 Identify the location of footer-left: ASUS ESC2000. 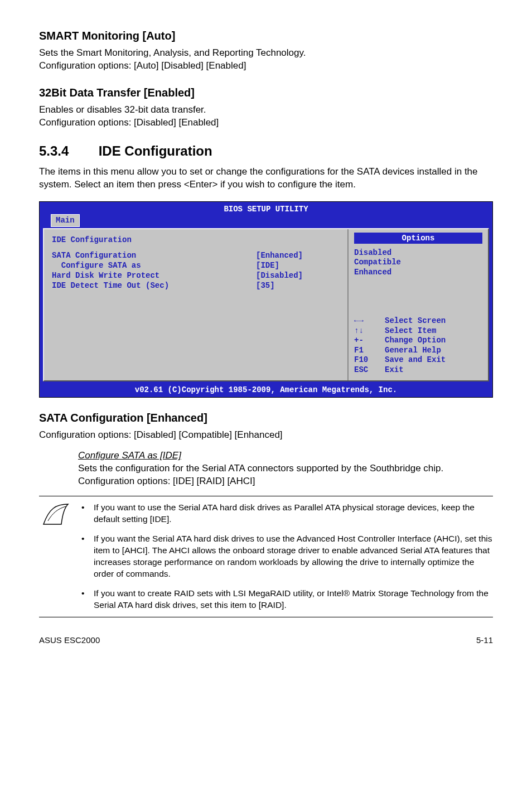
(69, 640).